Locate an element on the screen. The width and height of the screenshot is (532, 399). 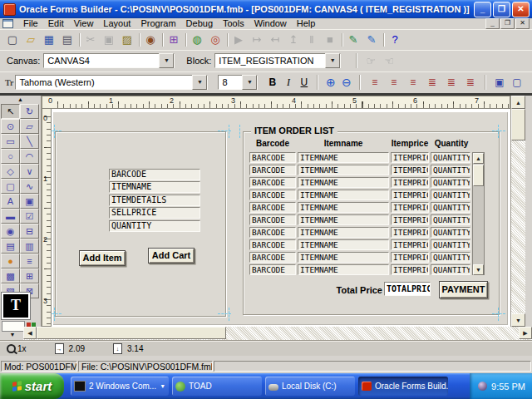
payment-button: PAYMENT is located at coordinates (464, 289).